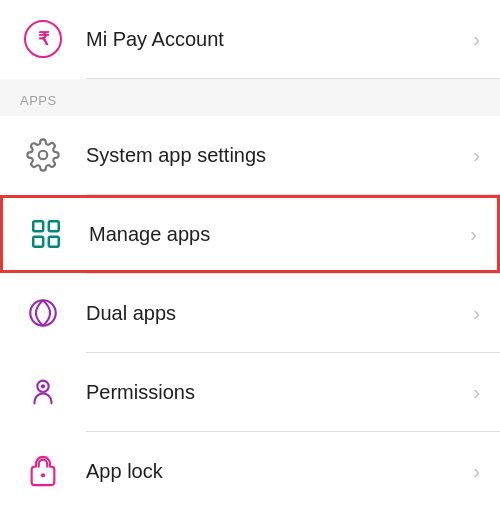 The width and height of the screenshot is (500, 515). I want to click on dual-apps-chevron-icon: ›, so click(476, 314).